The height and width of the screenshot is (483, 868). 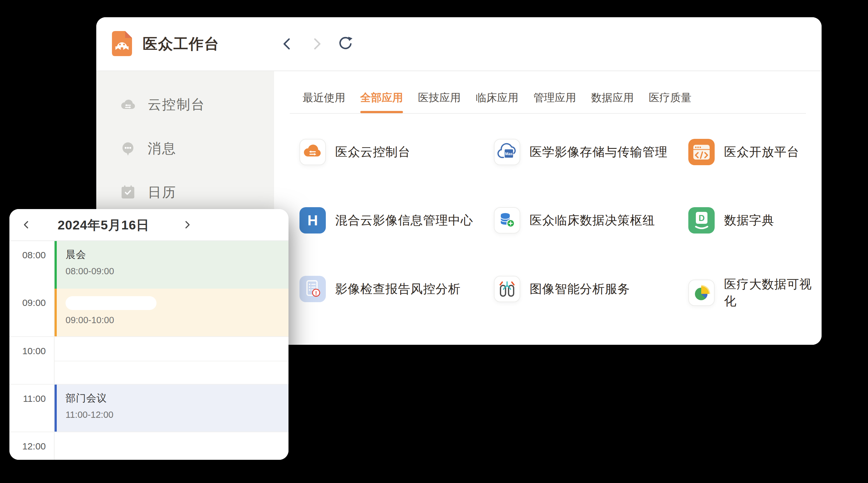 I want to click on title-bar: 医众工作台, so click(x=459, y=44).